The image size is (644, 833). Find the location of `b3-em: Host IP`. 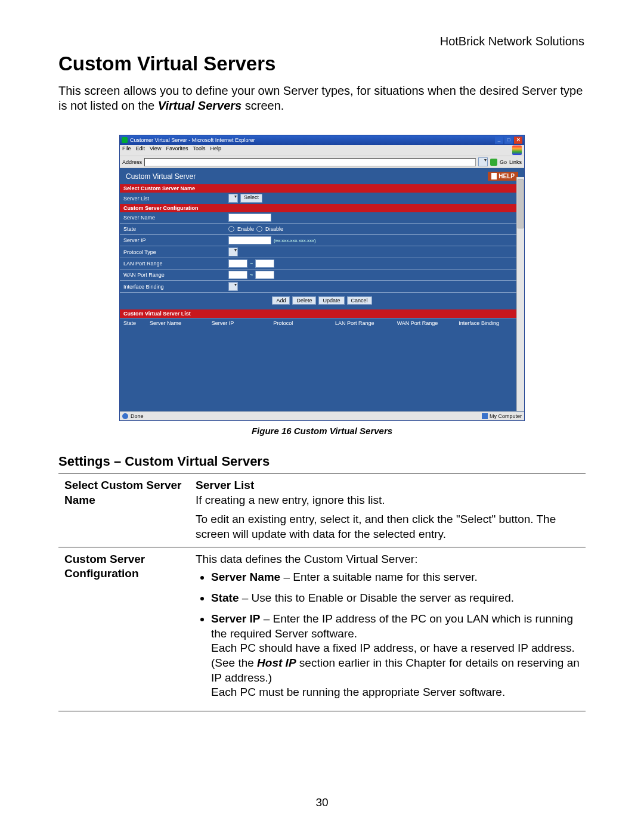

b3-em: Host IP is located at coordinates (277, 663).